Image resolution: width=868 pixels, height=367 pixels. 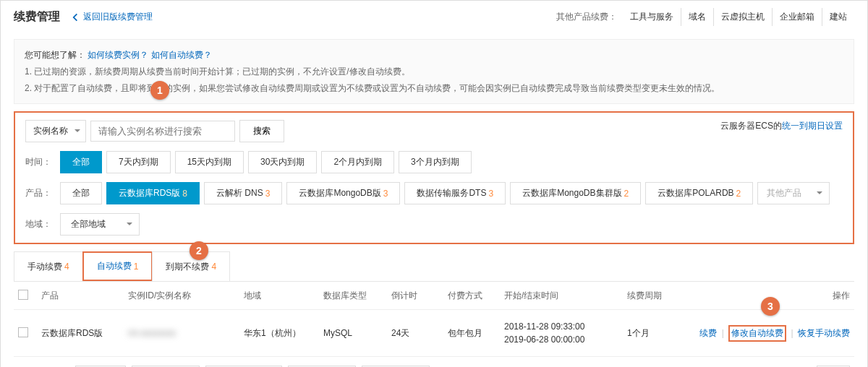 What do you see at coordinates (100, 224) in the screenshot?
I see `region-select: 全部地域` at bounding box center [100, 224].